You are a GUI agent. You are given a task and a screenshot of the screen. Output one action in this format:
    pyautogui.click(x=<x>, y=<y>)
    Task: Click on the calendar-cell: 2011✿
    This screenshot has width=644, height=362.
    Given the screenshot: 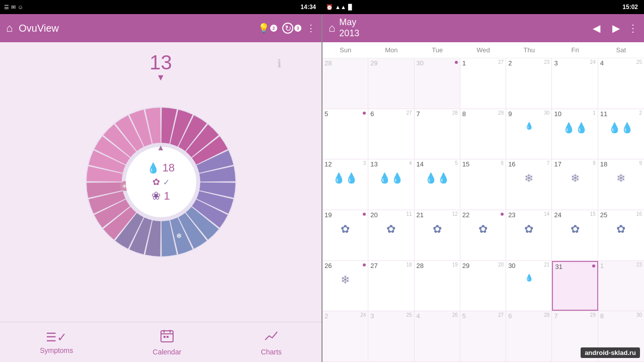 What is the action you would take?
    pyautogui.click(x=391, y=235)
    